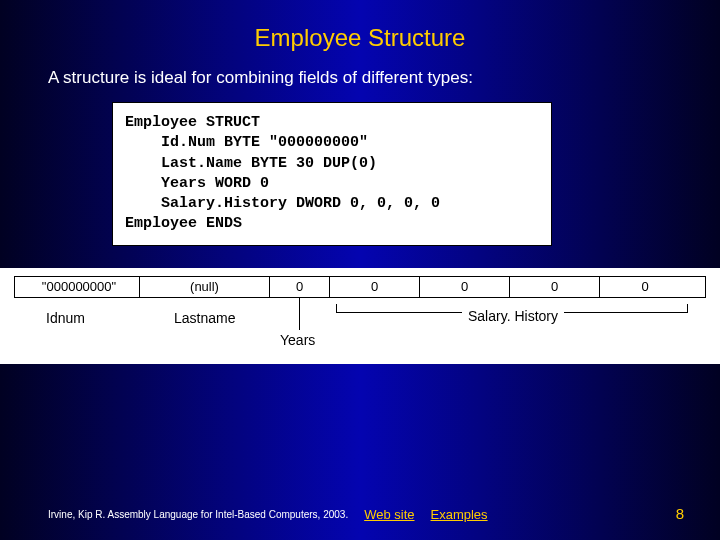 This screenshot has height=540, width=720. Describe the element at coordinates (513, 316) in the screenshot. I see `label-salary: Salary. History` at that location.